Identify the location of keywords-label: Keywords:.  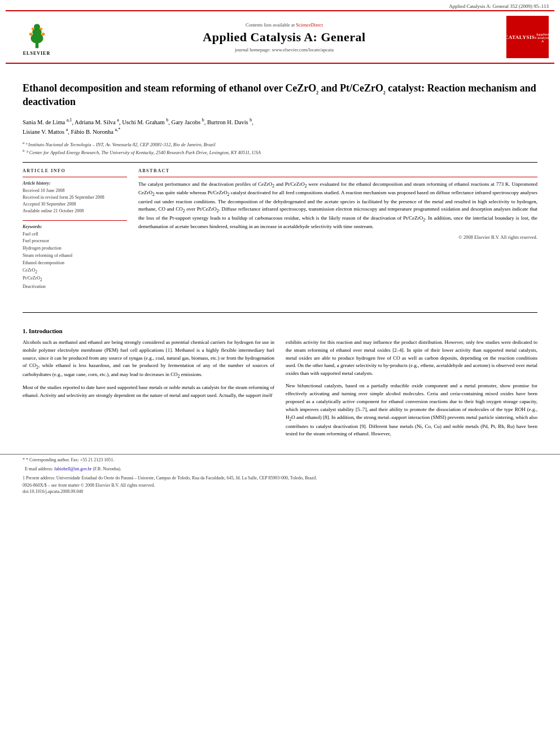
(75, 227).